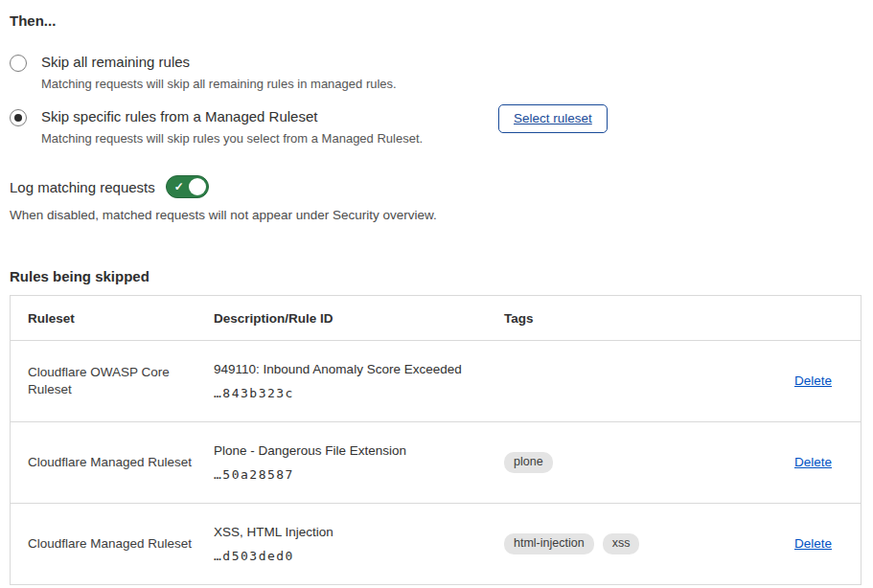 This screenshot has width=873, height=588. I want to click on table-header-row: Ruleset Description/Rule ID Tags, so click(435, 318).